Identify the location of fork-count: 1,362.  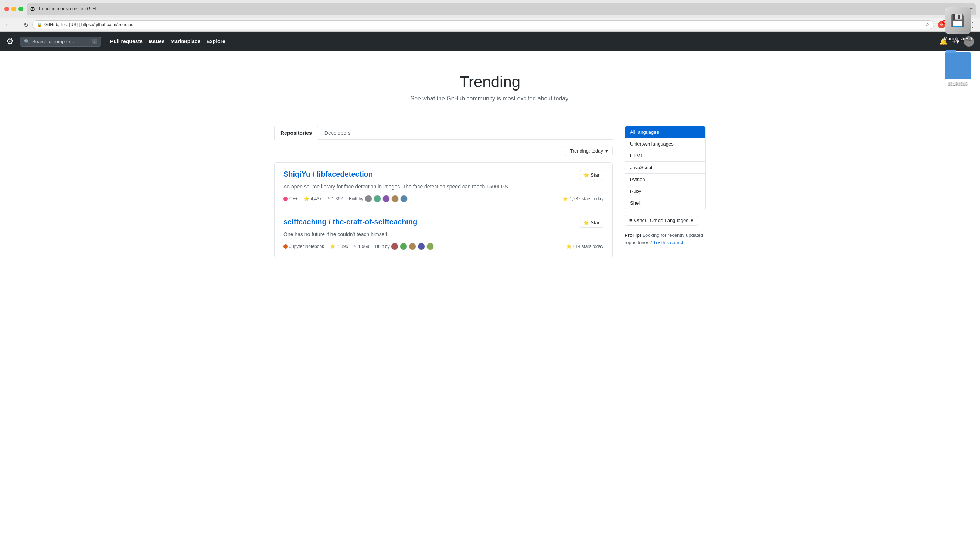
(337, 199).